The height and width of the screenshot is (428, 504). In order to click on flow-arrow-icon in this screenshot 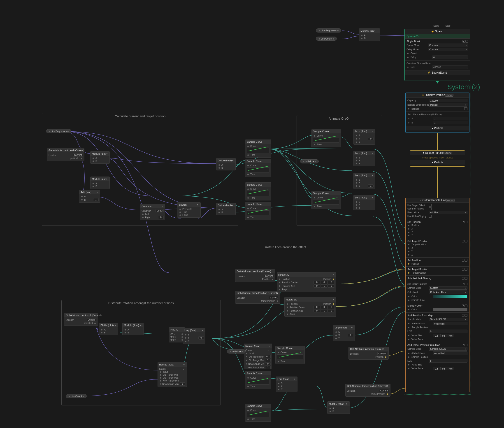, I will do `click(438, 82)`.